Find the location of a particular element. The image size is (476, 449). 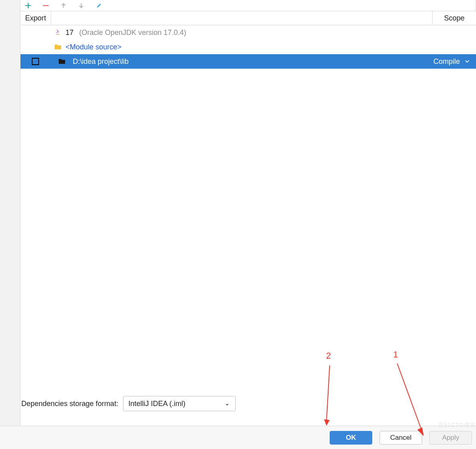

folder-icon is located at coordinates (58, 47).